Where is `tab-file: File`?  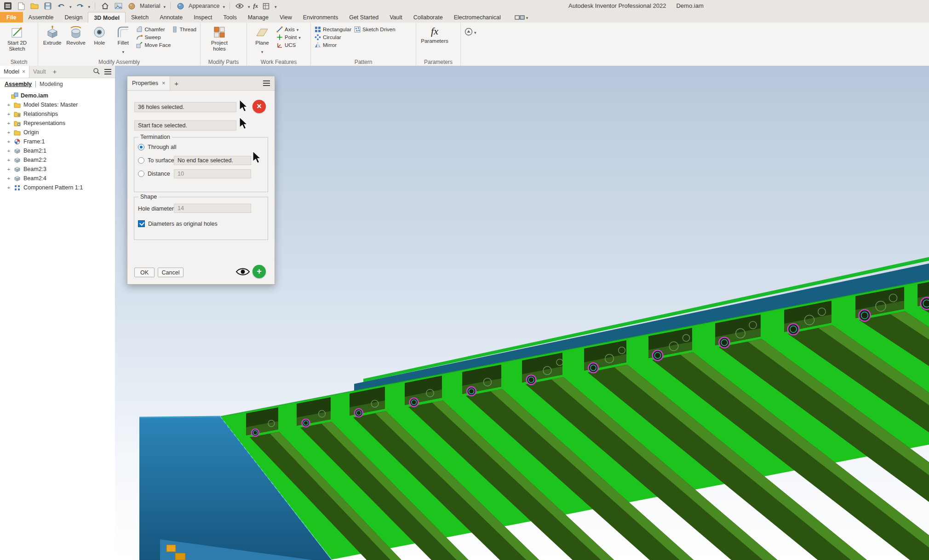
tab-file: File is located at coordinates (11, 17).